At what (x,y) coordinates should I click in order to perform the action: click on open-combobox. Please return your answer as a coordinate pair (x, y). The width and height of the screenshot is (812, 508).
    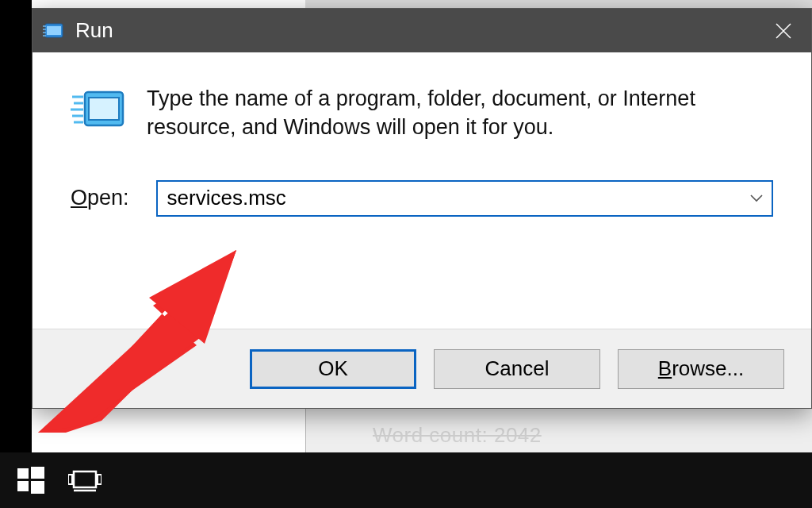
    Looking at the image, I should click on (465, 198).